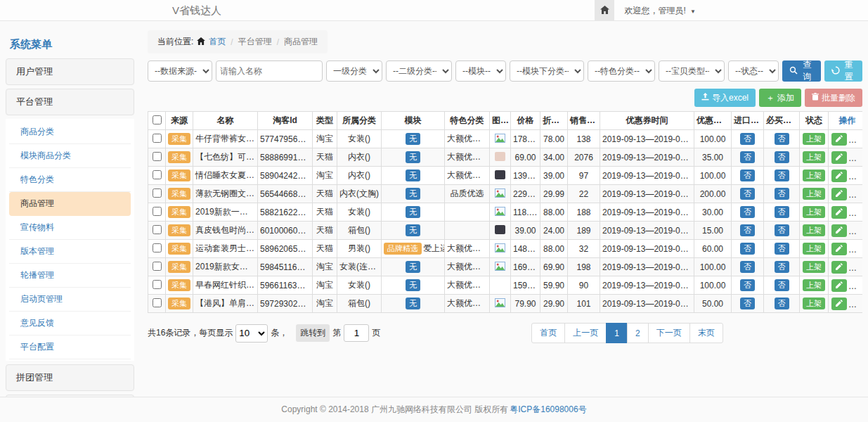 The image size is (868, 422). What do you see at coordinates (70, 156) in the screenshot?
I see `sidebar-item-模块商品分类: 模块商品分类` at bounding box center [70, 156].